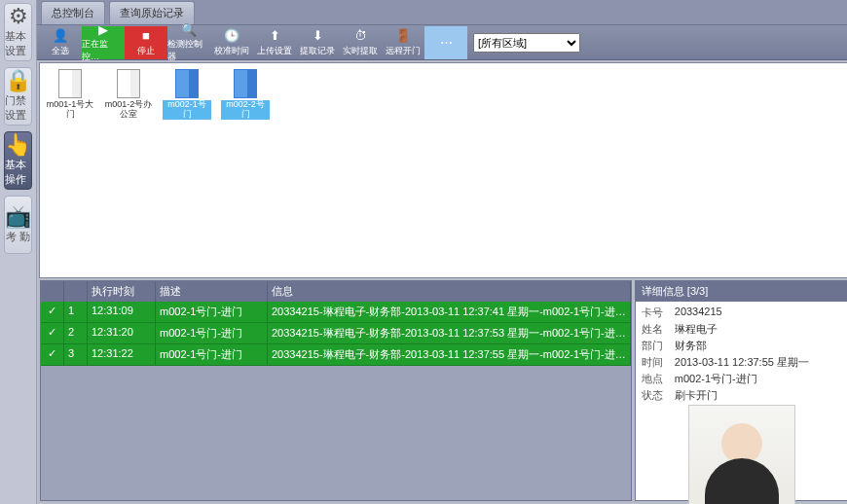 The image size is (847, 504). I want to click on sidebar-label: 基本操作, so click(18, 172).